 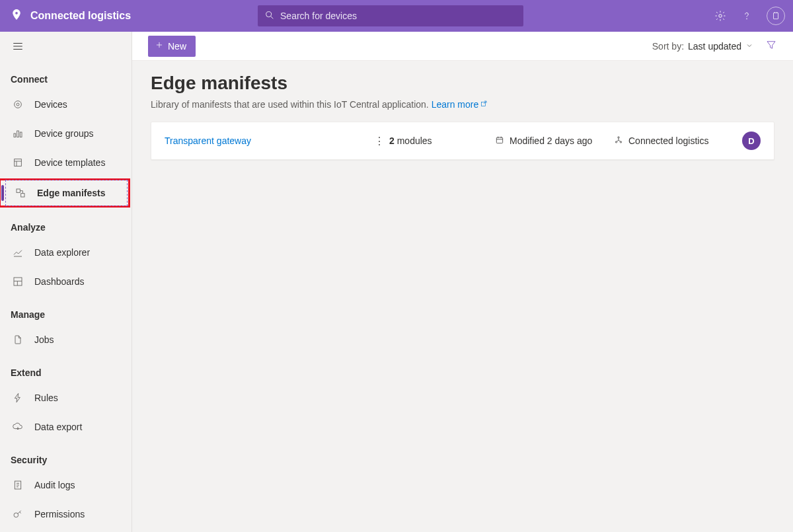 I want to click on org-name: Connected logistics, so click(x=669, y=141).